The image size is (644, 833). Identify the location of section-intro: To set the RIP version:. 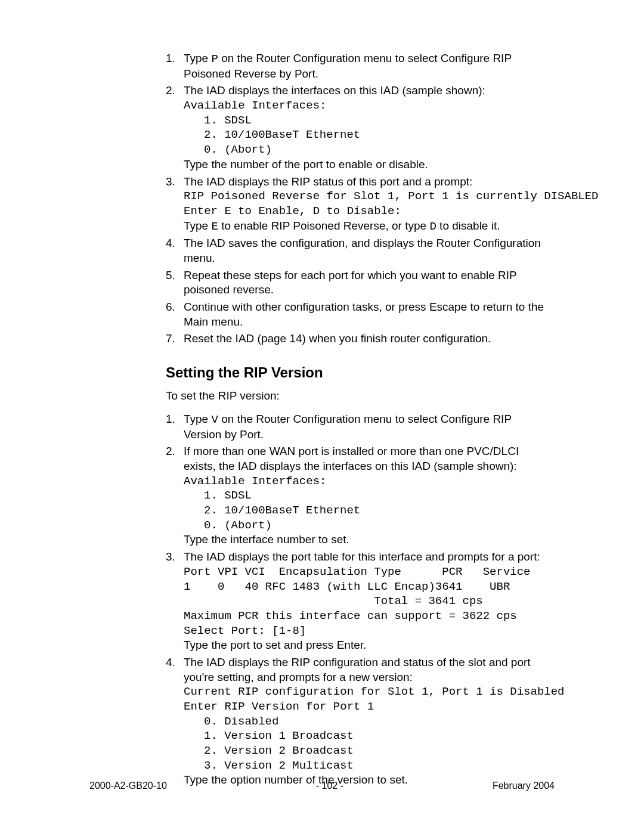
(358, 396).